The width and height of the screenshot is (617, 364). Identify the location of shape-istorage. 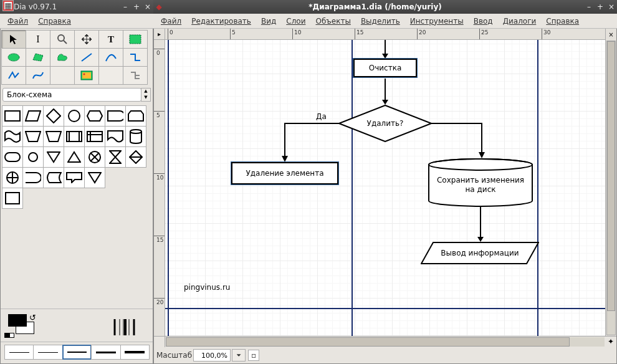
(95, 136).